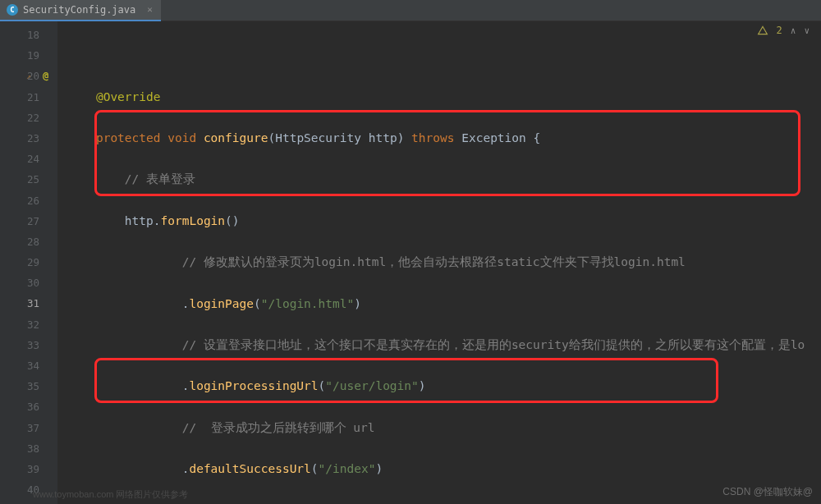  Describe the element at coordinates (768, 493) in the screenshot. I see `csdn-watermark: CSDN @怪咖软妹@` at that location.